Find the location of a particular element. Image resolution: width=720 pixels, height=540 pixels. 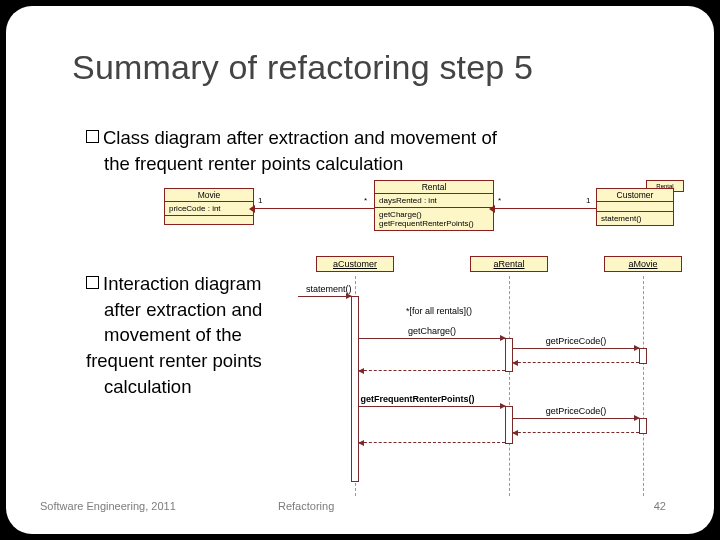

class-customer-attr is located at coordinates (635, 207).